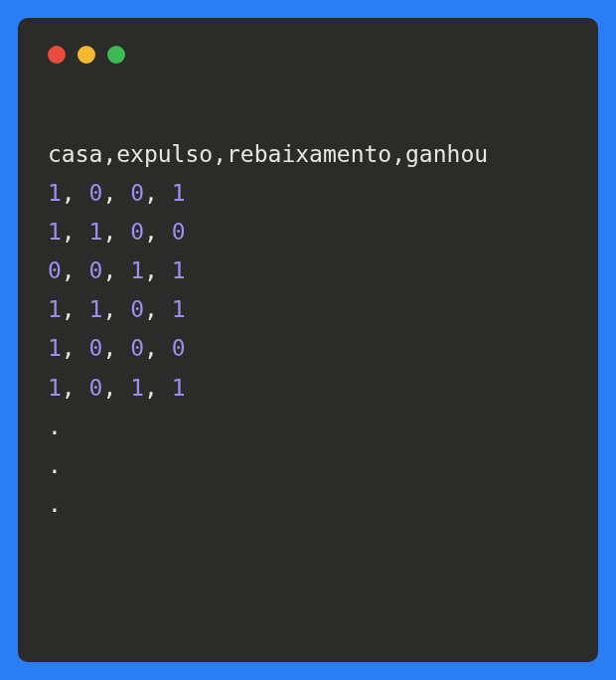 Image resolution: width=616 pixels, height=680 pixels. I want to click on maximize-icon, so click(116, 55).